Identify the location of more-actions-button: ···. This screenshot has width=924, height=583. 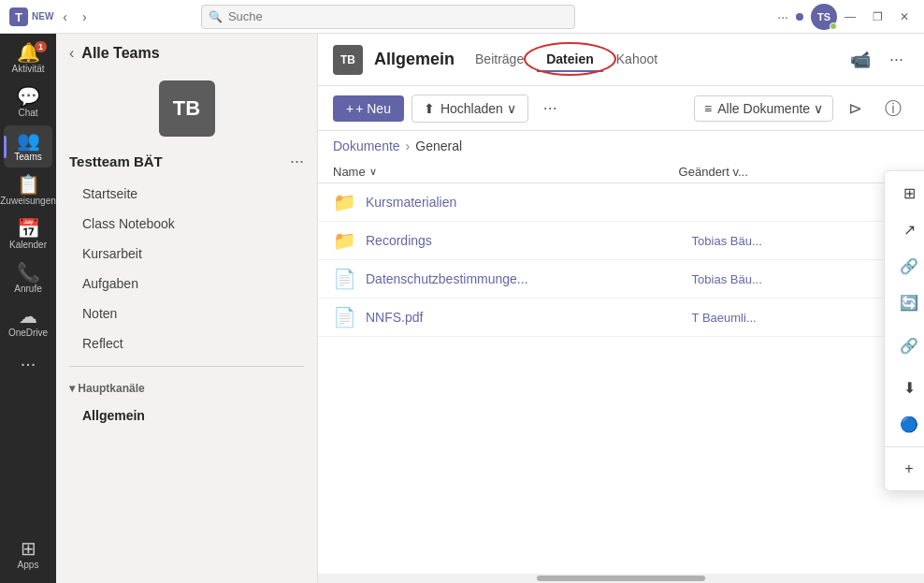
(550, 109).